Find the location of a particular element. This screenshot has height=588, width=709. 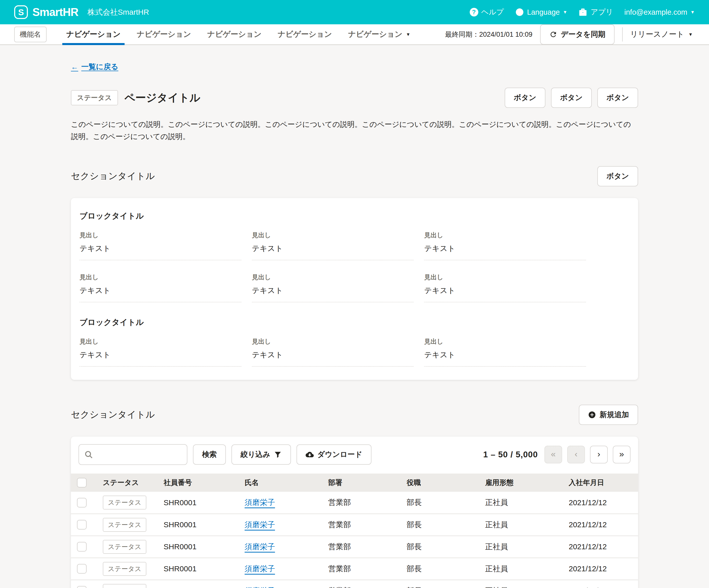

language-label: Language is located at coordinates (544, 12).